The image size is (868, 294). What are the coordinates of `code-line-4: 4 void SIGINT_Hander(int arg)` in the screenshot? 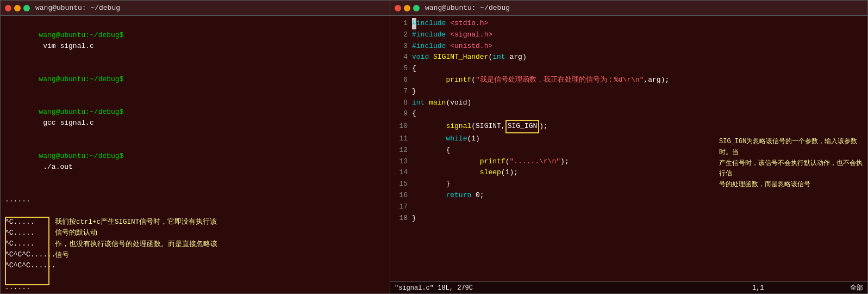 It's located at (629, 58).